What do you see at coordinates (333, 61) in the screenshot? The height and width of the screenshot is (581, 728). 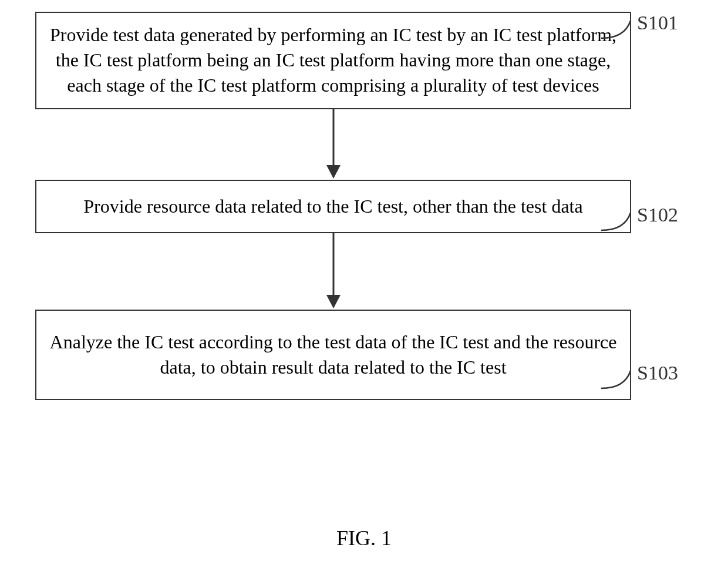 I see `step-box-1: Provide test data generated by performin…` at bounding box center [333, 61].